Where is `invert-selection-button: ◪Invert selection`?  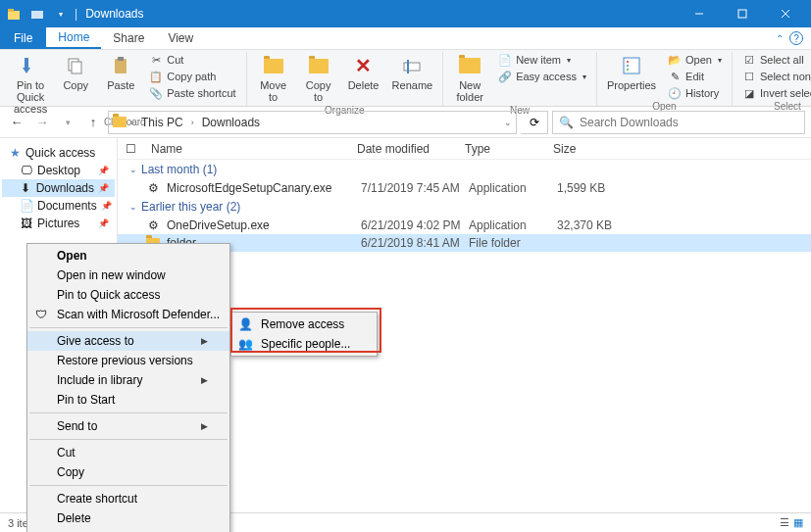 invert-selection-button: ◪Invert selection is located at coordinates (775, 93).